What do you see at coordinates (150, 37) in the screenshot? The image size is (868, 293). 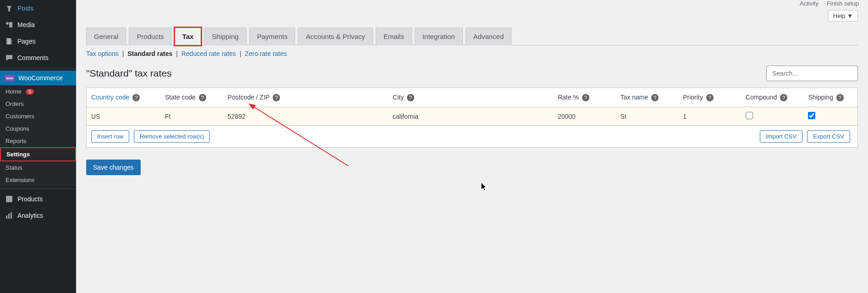 I see `tab-products: Products` at bounding box center [150, 37].